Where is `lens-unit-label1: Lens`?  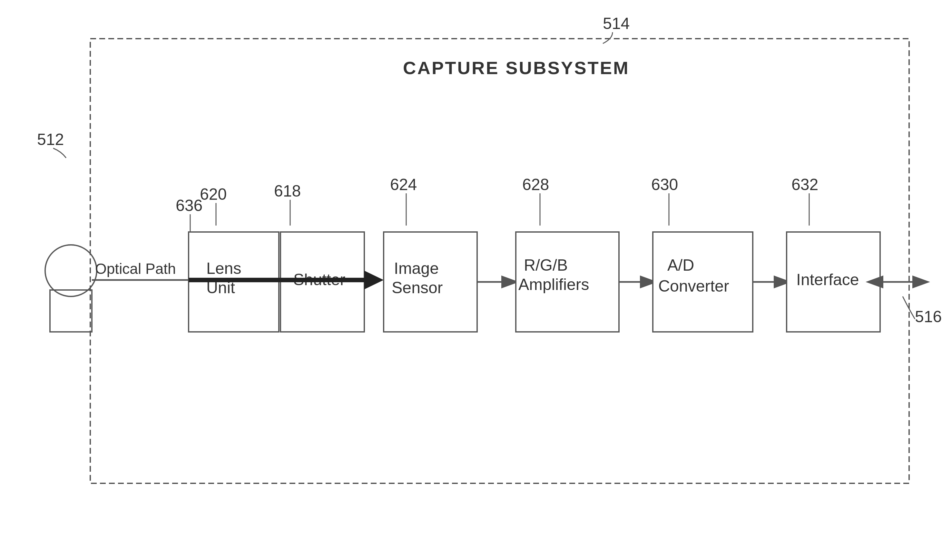
lens-unit-label1: Lens is located at coordinates (224, 268).